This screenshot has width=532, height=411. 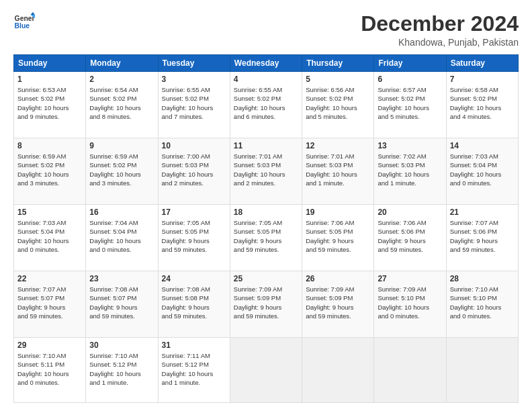 I want to click on cell-info: and 7 minutes., so click(x=194, y=117).